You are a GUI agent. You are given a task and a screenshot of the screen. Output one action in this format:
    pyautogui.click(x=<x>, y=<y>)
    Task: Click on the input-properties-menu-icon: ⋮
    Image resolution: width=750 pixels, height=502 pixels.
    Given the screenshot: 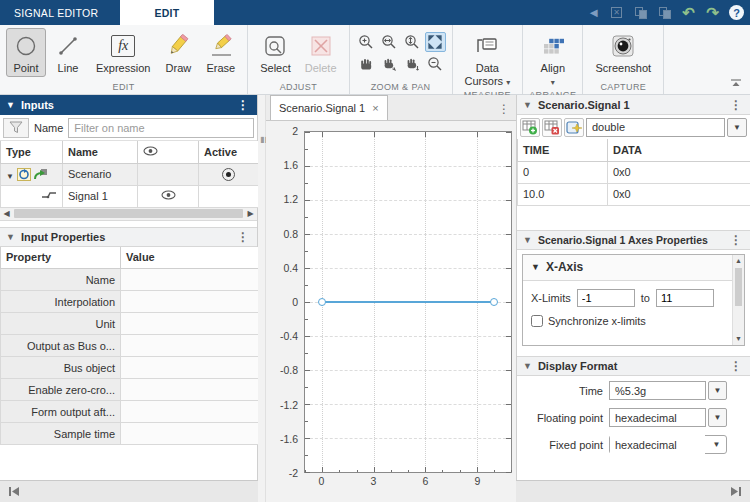 What is the action you would take?
    pyautogui.click(x=243, y=237)
    